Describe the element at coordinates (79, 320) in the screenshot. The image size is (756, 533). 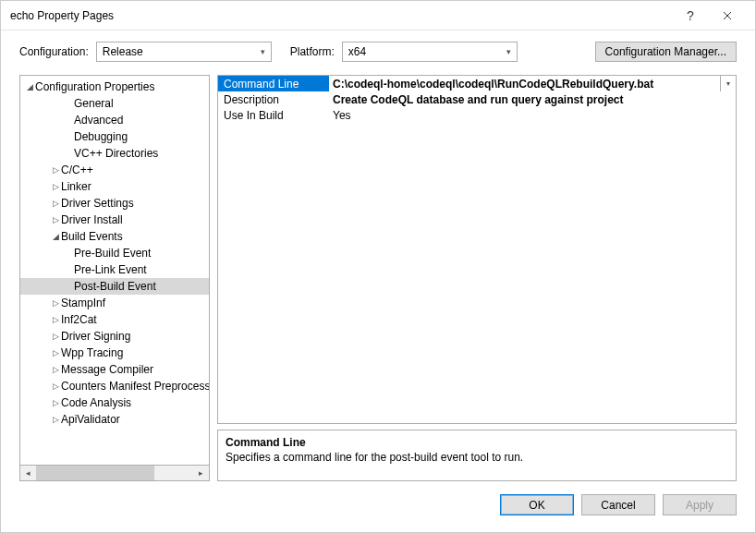
I see `tree-item-label: Inf2Cat` at that location.